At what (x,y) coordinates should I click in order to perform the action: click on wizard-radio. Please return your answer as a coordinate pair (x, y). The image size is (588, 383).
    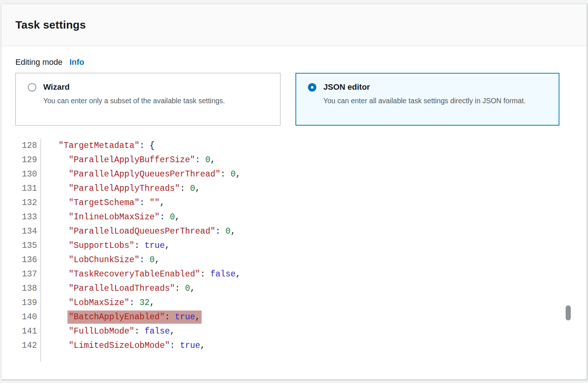
    Looking at the image, I should click on (32, 87).